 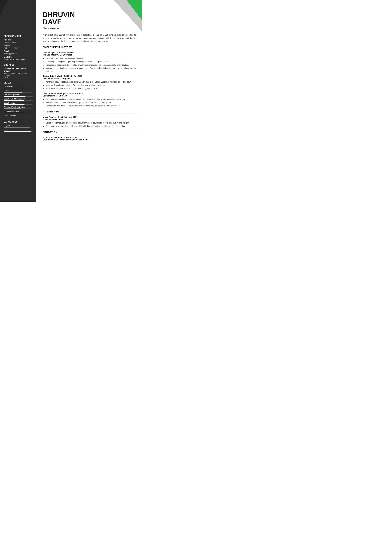 I want to click on job-bullets: Providing quality assurance of imported …, so click(x=89, y=65).